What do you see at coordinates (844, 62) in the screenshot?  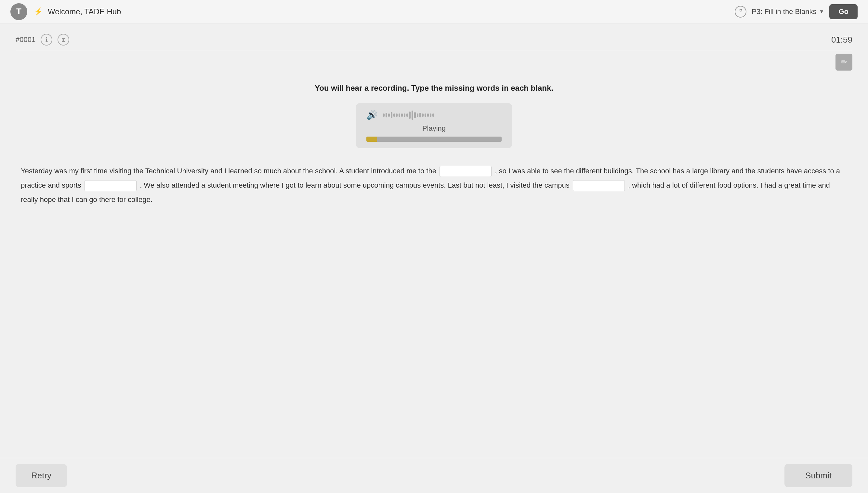 I see `note-icon: ✏` at bounding box center [844, 62].